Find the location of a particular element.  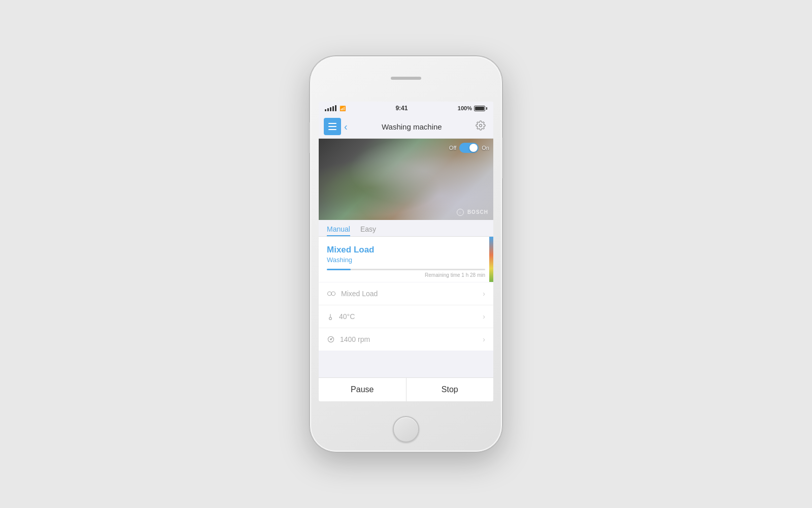

temperature-label: 40°C is located at coordinates (411, 316).